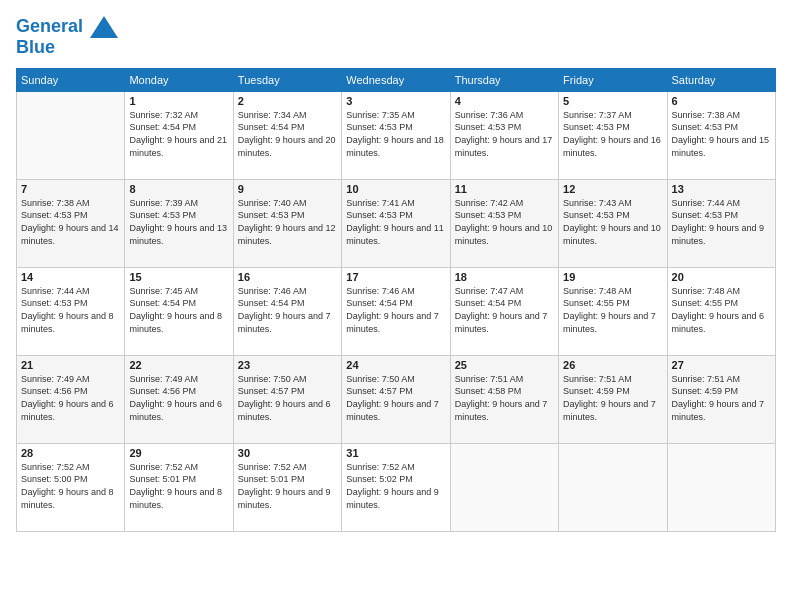 The image size is (792, 612). I want to click on day-number: 14, so click(70, 277).